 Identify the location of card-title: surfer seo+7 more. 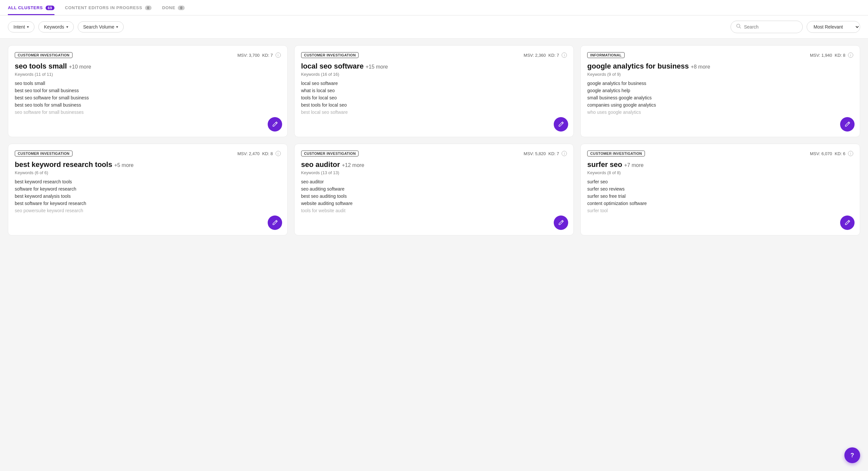
(720, 164).